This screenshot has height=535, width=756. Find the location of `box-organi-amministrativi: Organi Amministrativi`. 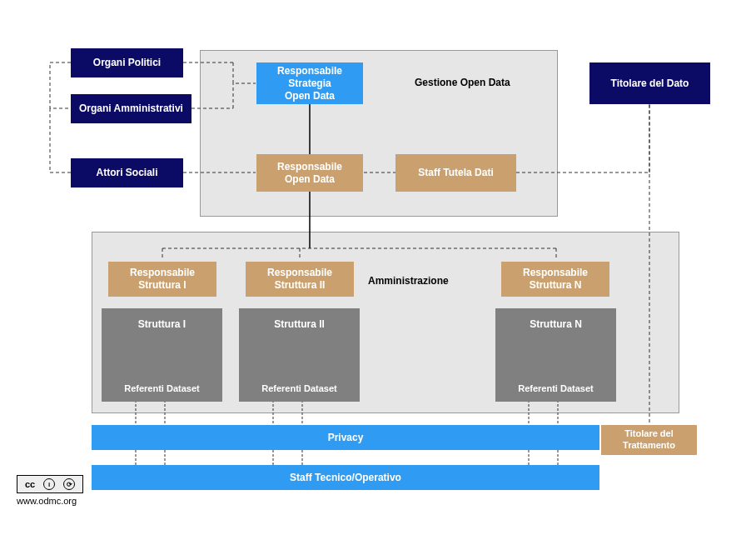

box-organi-amministrativi: Organi Amministrativi is located at coordinates (132, 108).